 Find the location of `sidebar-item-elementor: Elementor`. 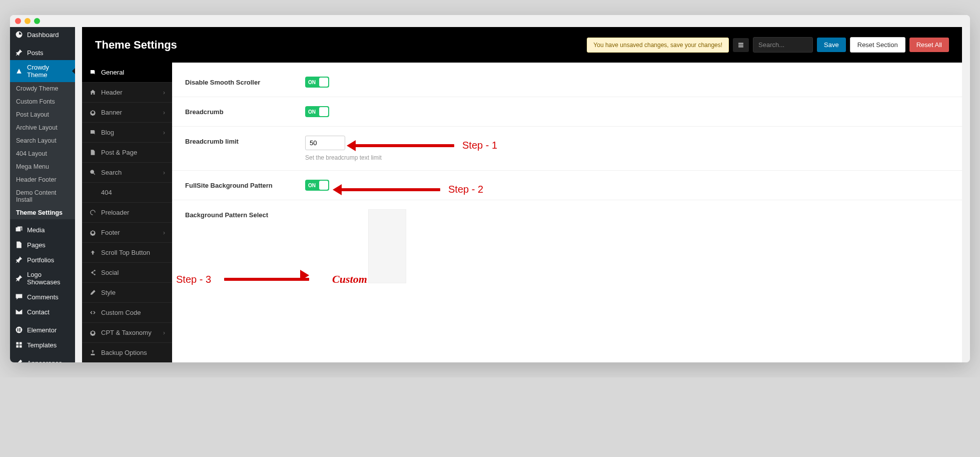

sidebar-item-elementor: Elementor is located at coordinates (43, 330).